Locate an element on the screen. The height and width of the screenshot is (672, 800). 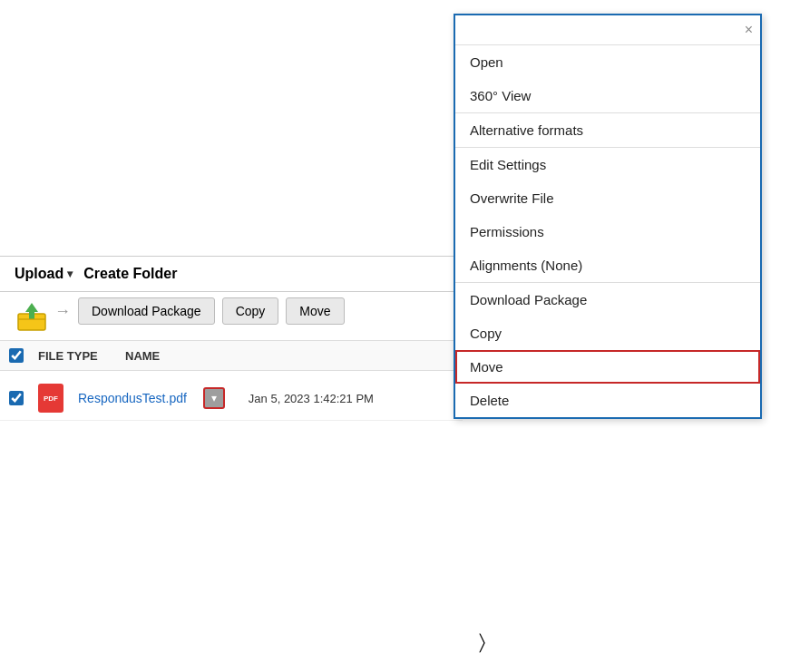
menu-item-altformats: Alternative formats is located at coordinates (608, 131).